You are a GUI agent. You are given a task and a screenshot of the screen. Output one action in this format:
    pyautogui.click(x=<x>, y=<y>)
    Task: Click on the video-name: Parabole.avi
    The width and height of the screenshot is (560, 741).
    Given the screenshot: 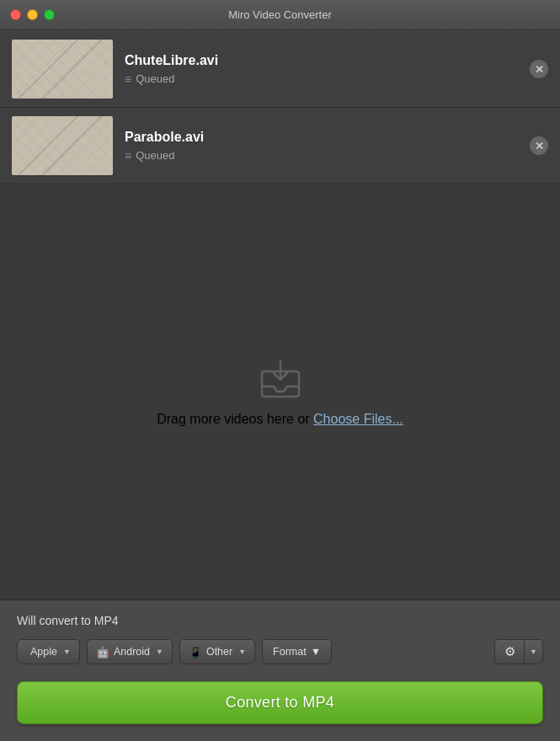 What is the action you would take?
    pyautogui.click(x=337, y=137)
    